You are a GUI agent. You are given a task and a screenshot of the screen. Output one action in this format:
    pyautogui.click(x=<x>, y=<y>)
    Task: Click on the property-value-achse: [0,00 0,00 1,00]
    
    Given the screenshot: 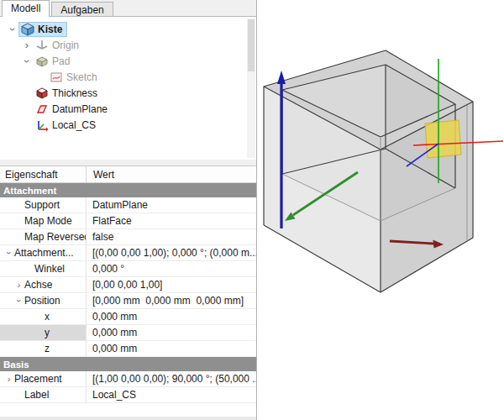 What is the action you would take?
    pyautogui.click(x=171, y=285)
    